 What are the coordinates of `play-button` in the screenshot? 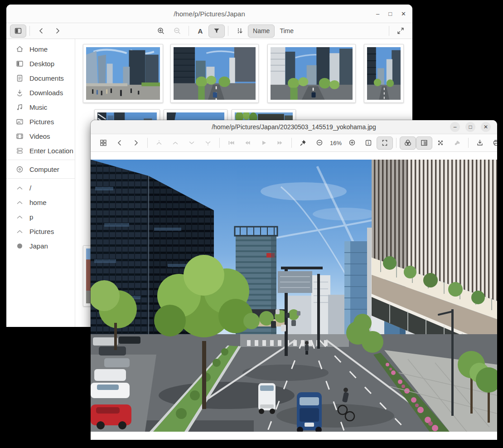 It's located at (264, 143).